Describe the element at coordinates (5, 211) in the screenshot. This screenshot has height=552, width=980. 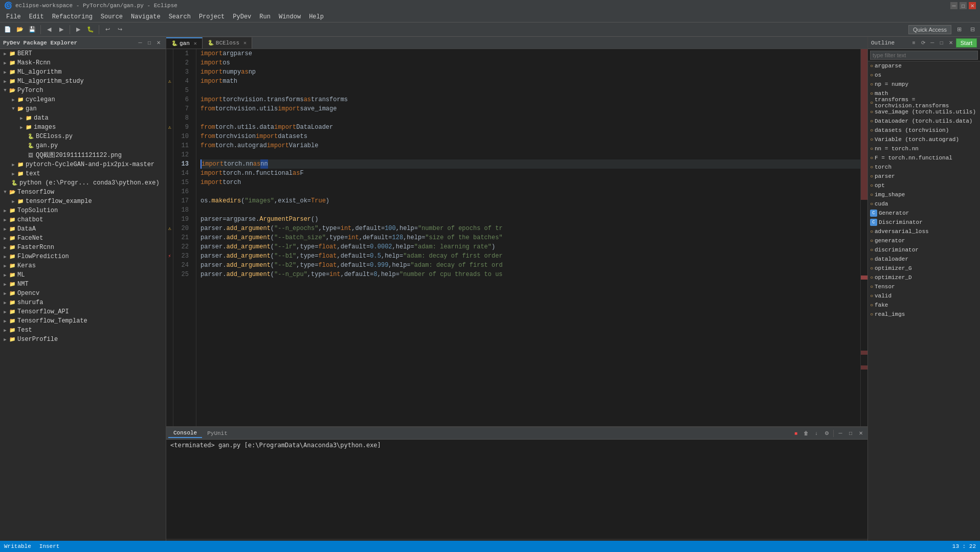
I see `tree-toggle-TopSolution: ▶` at that location.